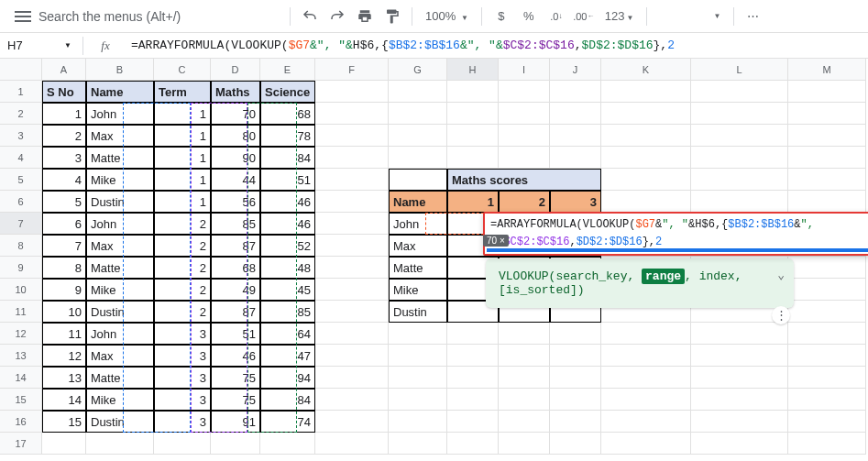 The image size is (868, 461). I want to click on cell: Term, so click(182, 92).